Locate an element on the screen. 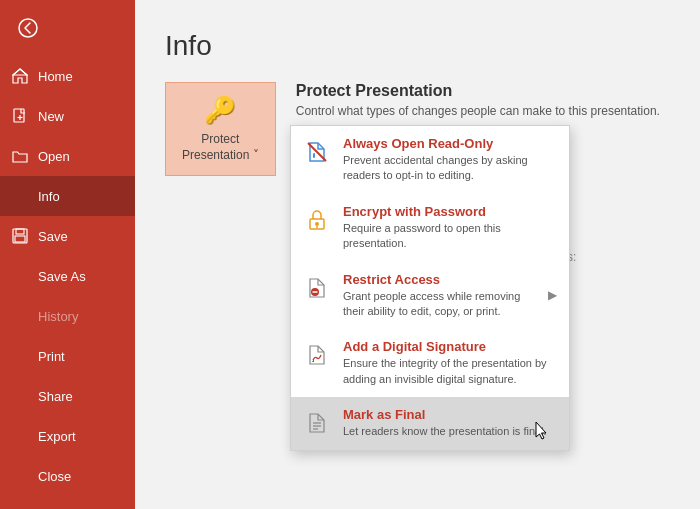  signature-icon is located at coordinates (317, 355).